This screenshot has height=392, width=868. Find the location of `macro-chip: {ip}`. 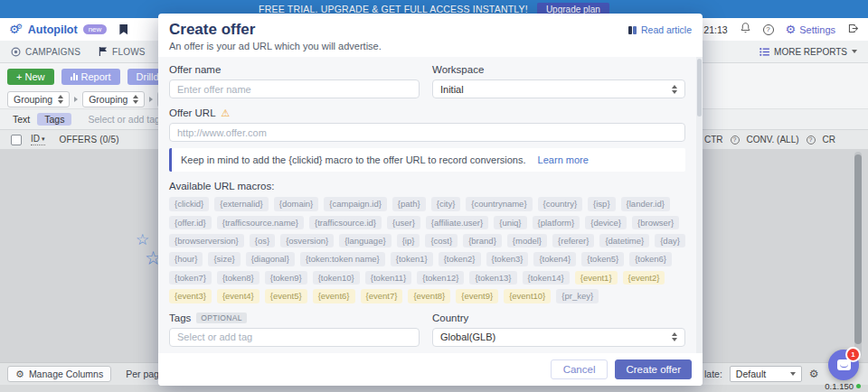

macro-chip: {ip} is located at coordinates (409, 240).